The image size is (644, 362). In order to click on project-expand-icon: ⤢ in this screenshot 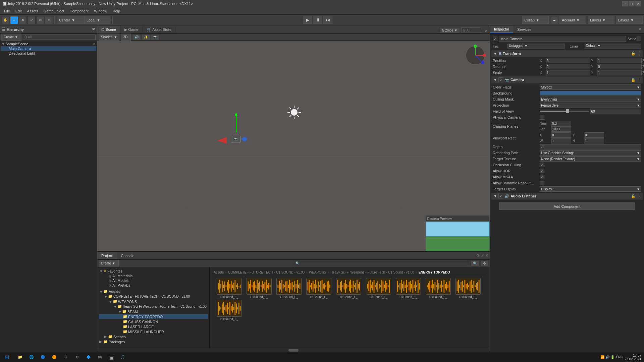, I will do `click(482, 255)`.